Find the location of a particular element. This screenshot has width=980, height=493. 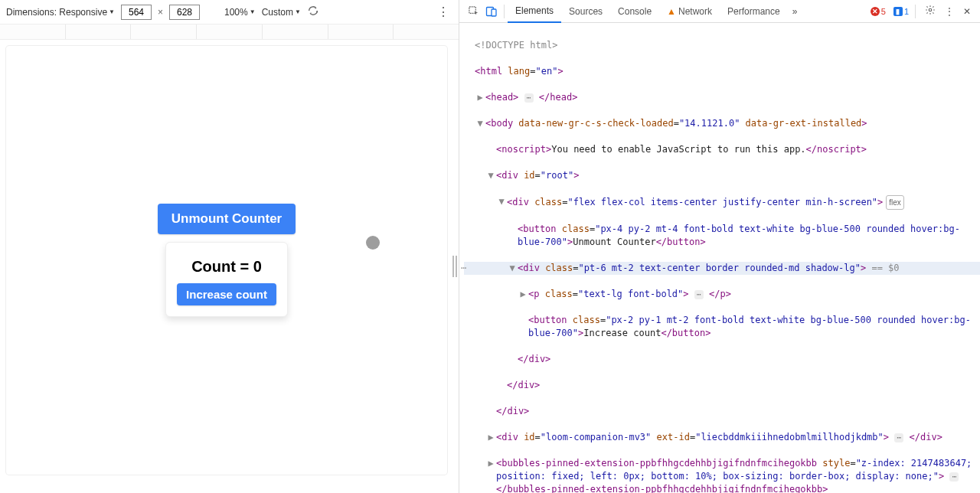

dimensions-dropdown: Dimensions: Responsive ▼ is located at coordinates (60, 12).